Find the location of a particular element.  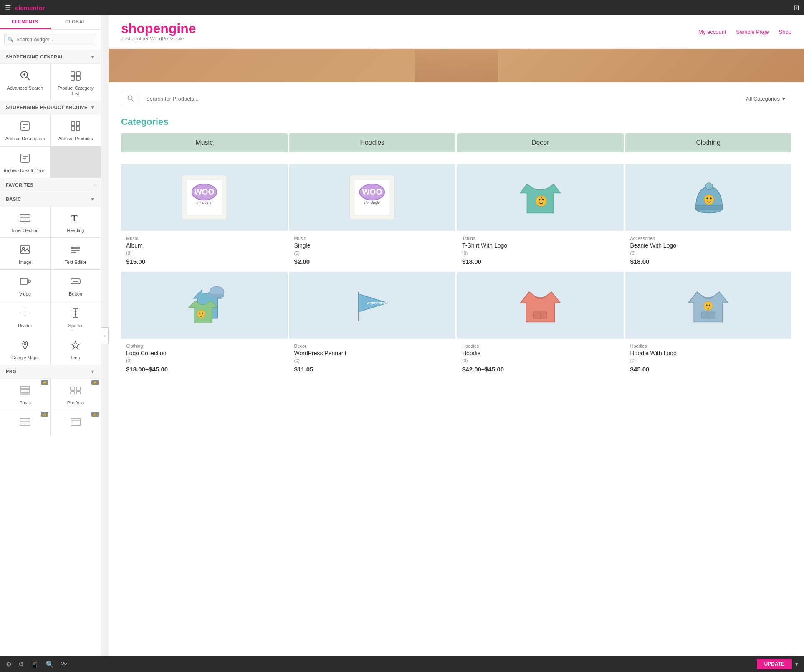

apps-grid-icon: ⊞ is located at coordinates (796, 8).